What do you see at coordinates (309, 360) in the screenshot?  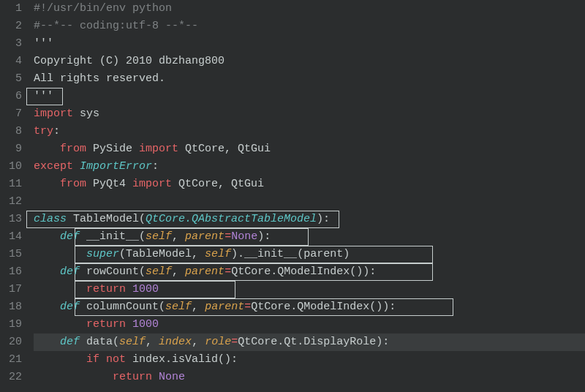 I see `code-line: if not index.isValid():` at bounding box center [309, 360].